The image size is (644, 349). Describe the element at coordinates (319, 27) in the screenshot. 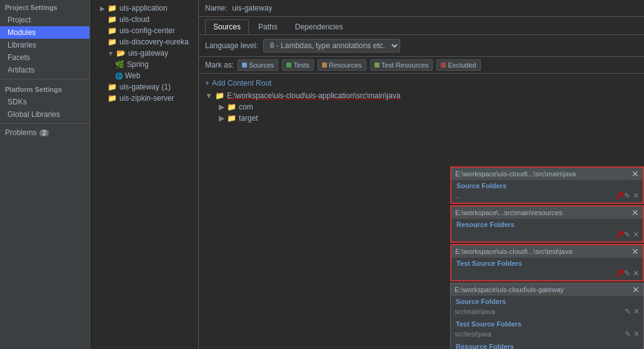

I see `tab-dependencies: Dependencies` at that location.